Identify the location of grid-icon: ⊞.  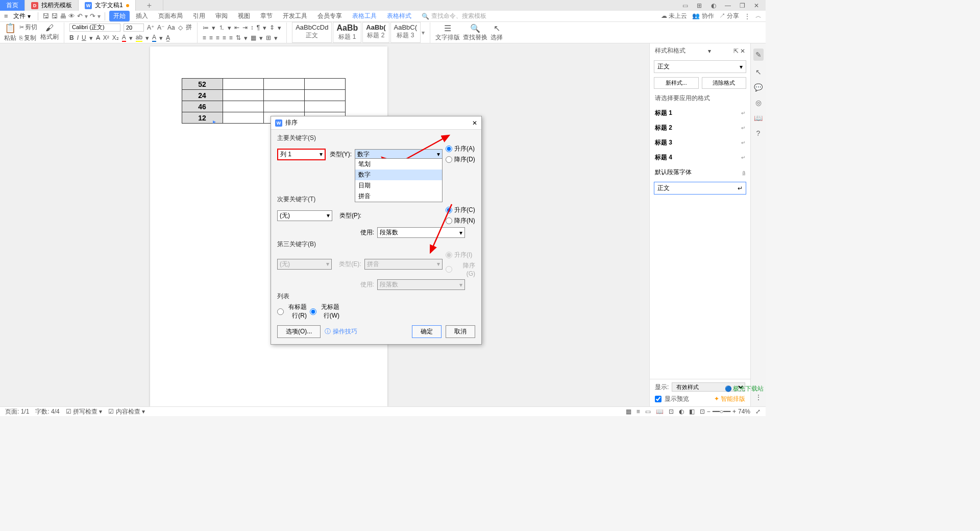
(699, 6).